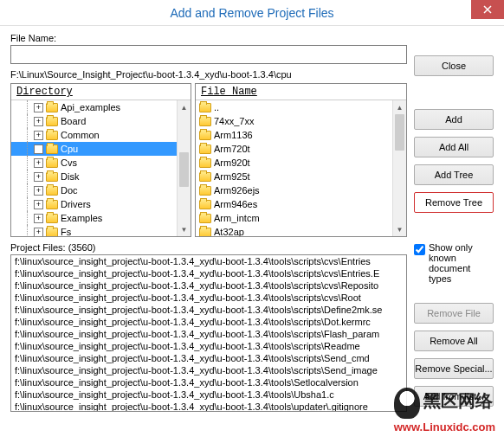 The height and width of the screenshot is (443, 504). Describe the element at coordinates (301, 230) in the screenshot. I see `file-item: At32ap` at that location.